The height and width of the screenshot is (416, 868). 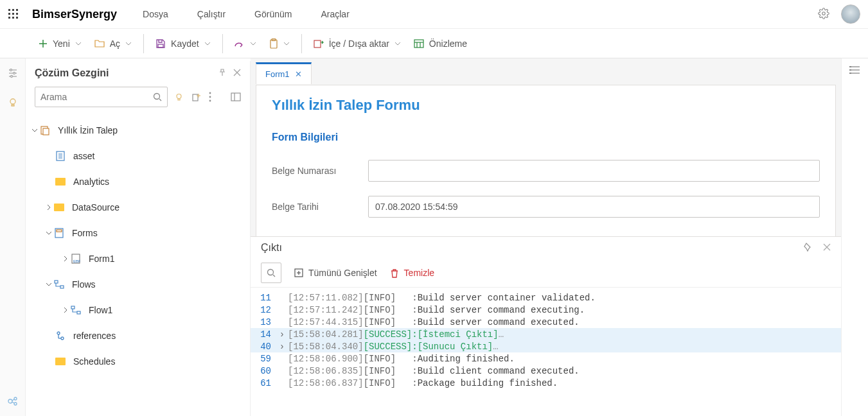 What do you see at coordinates (279, 44) in the screenshot?
I see `clipboard-button` at bounding box center [279, 44].